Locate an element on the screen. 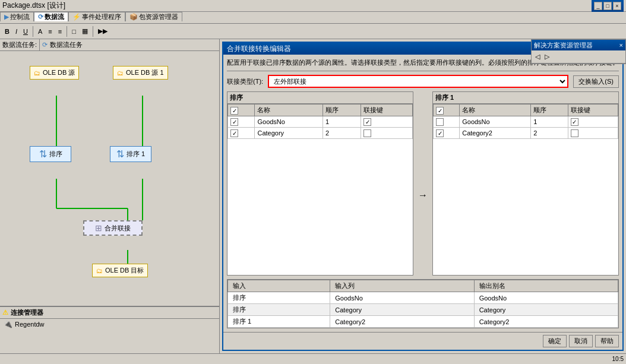  status-bar: 10:5 is located at coordinates (313, 359).